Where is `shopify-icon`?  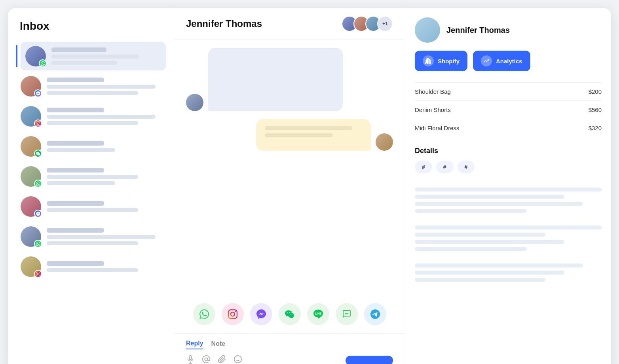 shopify-icon is located at coordinates (428, 61).